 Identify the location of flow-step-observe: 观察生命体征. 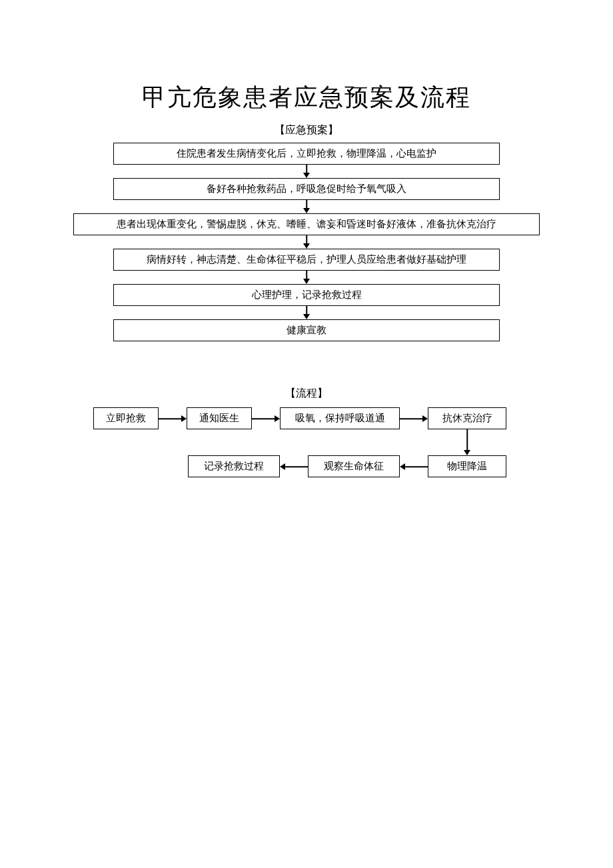
(354, 467).